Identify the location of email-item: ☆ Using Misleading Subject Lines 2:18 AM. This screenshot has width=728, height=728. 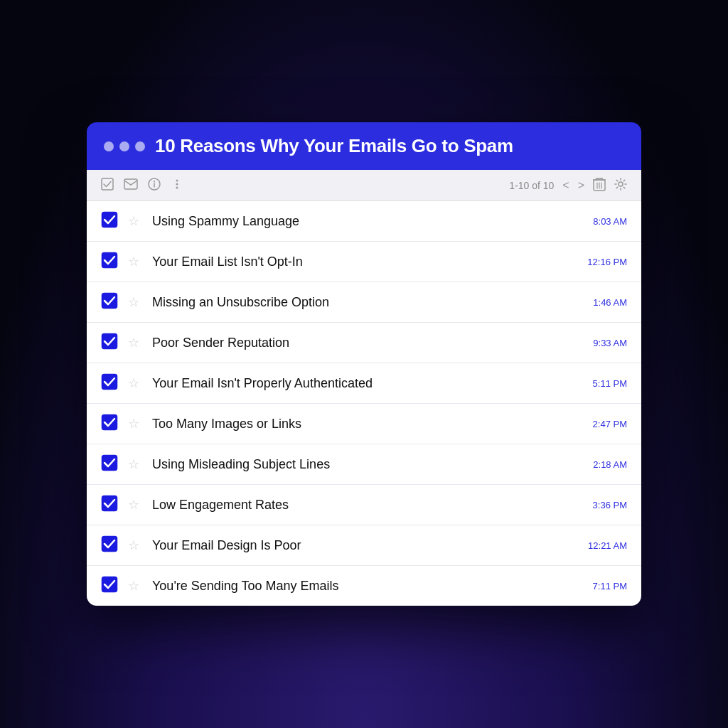
(364, 465).